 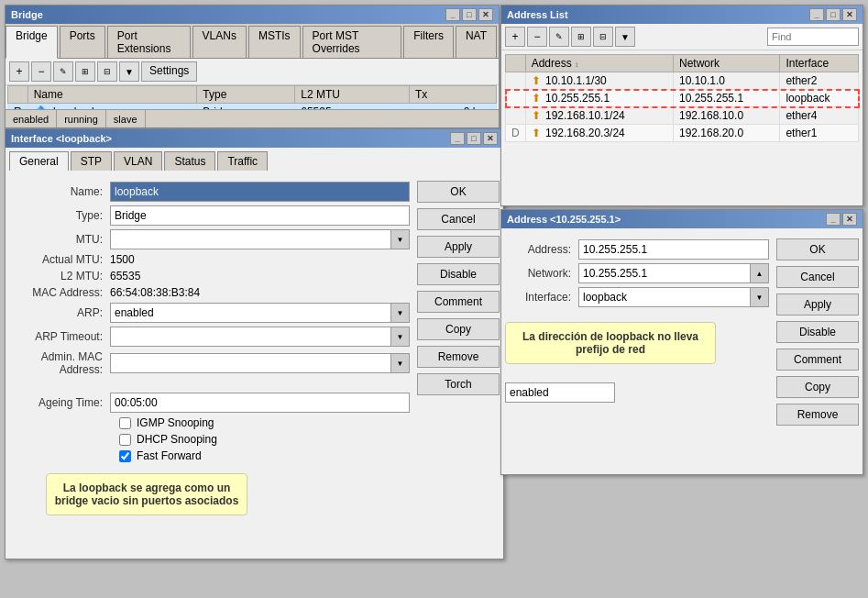 I want to click on addr-edit-address-input, so click(x=674, y=249).